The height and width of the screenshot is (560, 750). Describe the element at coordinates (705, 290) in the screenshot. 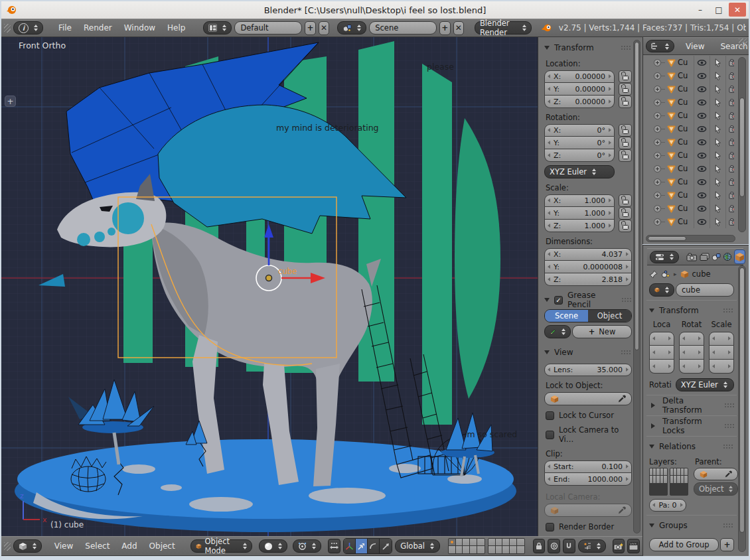

I see `object-name-field: cube` at that location.